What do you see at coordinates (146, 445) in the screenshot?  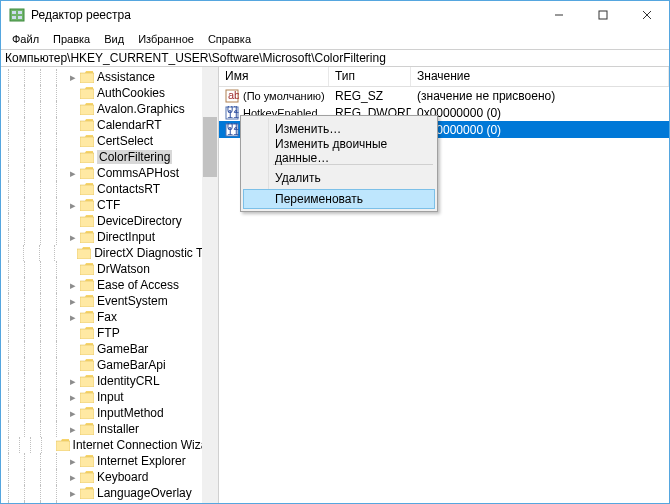 I see `tree-item-label: Internet Connection Wizard` at bounding box center [146, 445].